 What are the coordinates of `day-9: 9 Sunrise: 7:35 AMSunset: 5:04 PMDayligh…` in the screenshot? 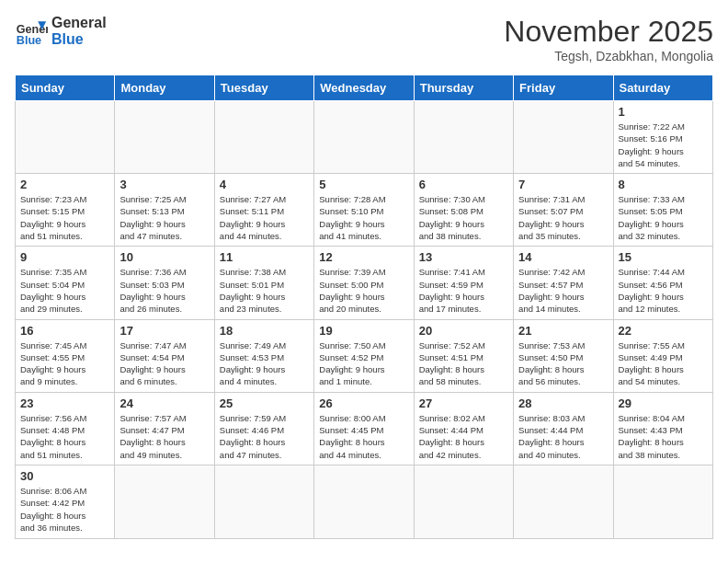 It's located at (65, 283).